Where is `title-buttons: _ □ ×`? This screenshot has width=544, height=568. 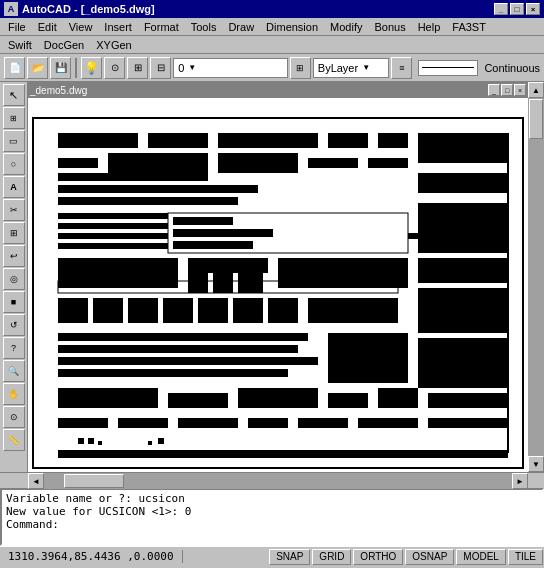
title-buttons: _ □ × is located at coordinates (517, 9).